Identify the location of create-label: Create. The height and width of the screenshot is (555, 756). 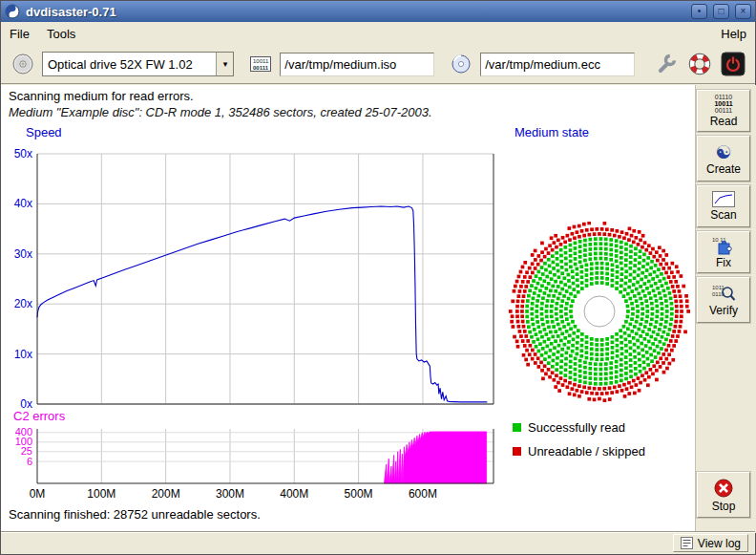
(724, 169).